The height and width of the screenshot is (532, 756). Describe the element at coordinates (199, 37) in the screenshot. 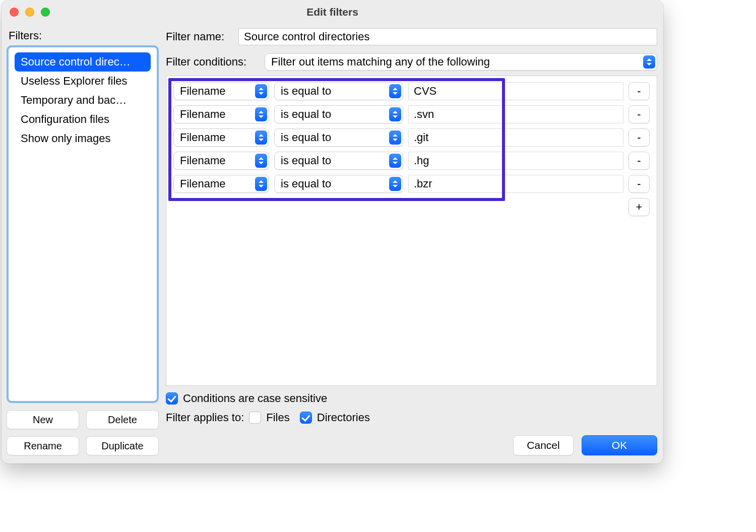

I see `filter-name-label: Filter name:` at that location.